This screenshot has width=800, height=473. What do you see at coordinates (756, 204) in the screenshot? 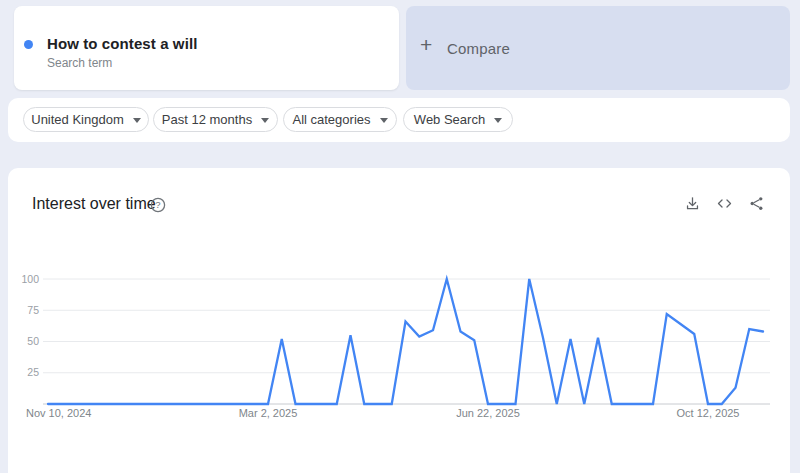
I see `share-icon` at bounding box center [756, 204].